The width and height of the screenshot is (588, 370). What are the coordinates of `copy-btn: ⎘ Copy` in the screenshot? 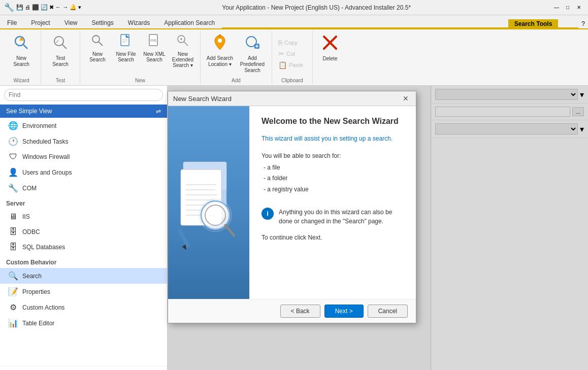 It's located at (290, 43).